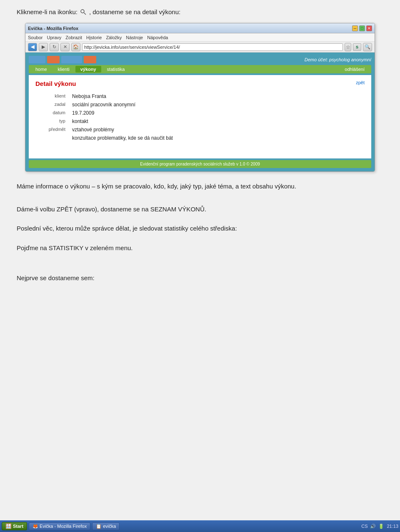 Image resolution: width=400 pixels, height=532 pixels. I want to click on nav-vykony: výkony, so click(88, 69).